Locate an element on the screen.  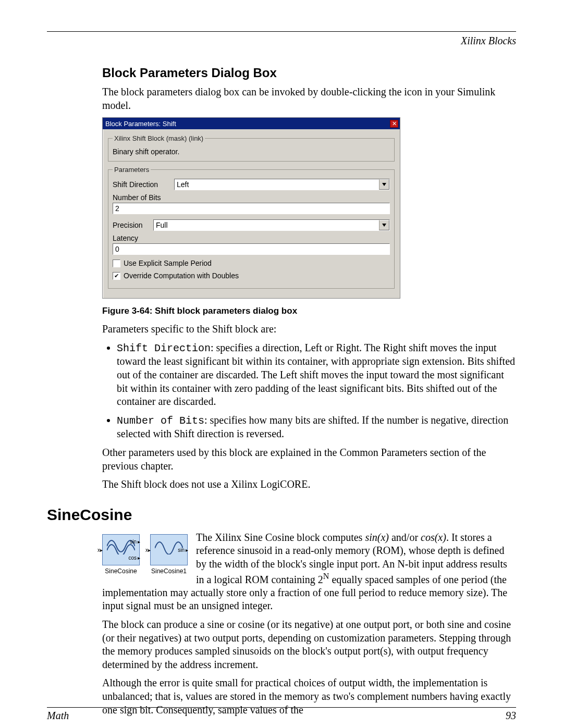
number-of-bits-input: 2 is located at coordinates (251, 208).